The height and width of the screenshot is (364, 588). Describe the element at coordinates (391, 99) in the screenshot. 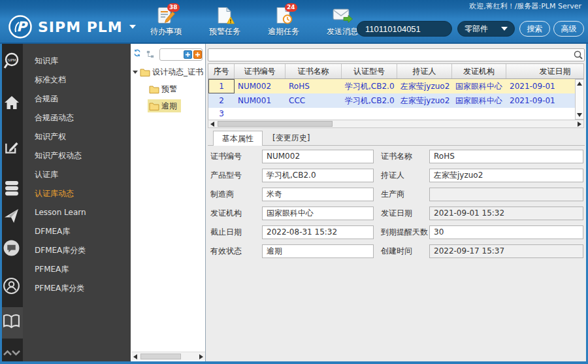

I see `table-body: 1 NUM002 RoHS 学习机,CB2.0 左家莹jyzuo2 国家眼科中心…` at that location.